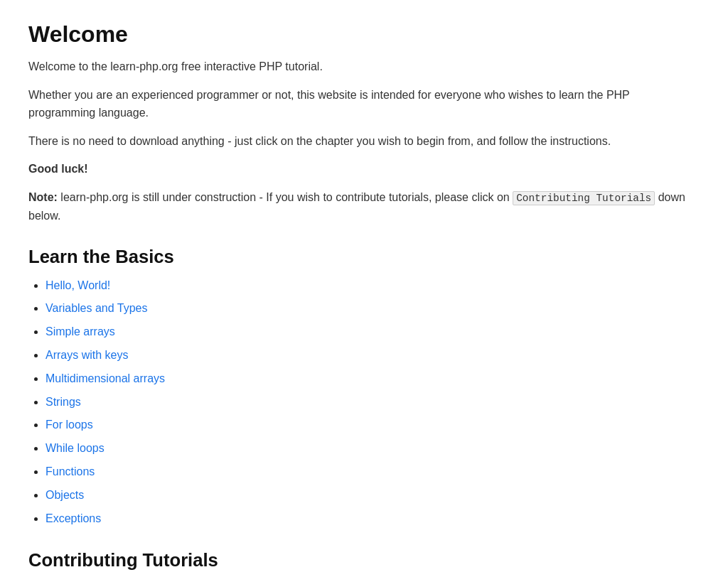 This screenshot has height=577, width=728. What do you see at coordinates (63, 402) in the screenshot?
I see `basics-link: Strings` at bounding box center [63, 402].